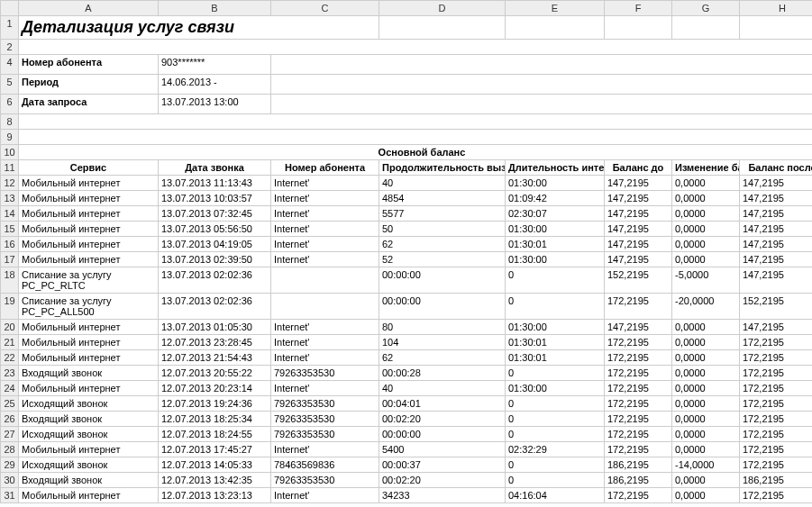  Describe the element at coordinates (638, 167) in the screenshot. I see `col-before: Баланс до` at that location.